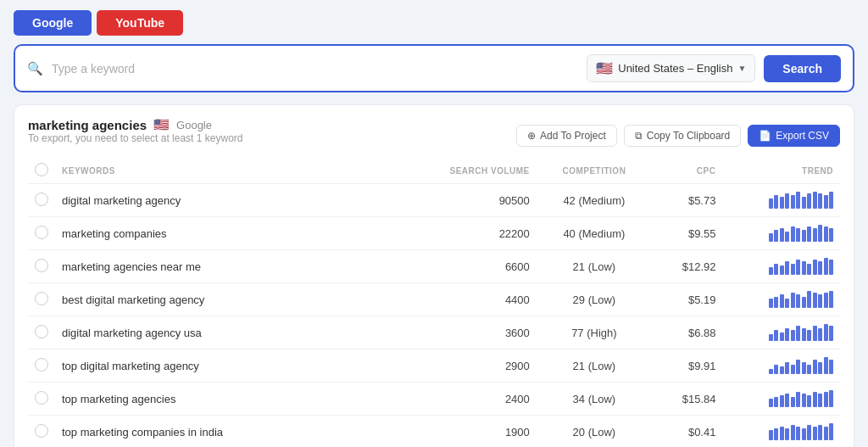 Image resolution: width=868 pixels, height=447 pixels. What do you see at coordinates (566, 136) in the screenshot?
I see `add-to-project-button: ⊕ Add To Project` at bounding box center [566, 136].